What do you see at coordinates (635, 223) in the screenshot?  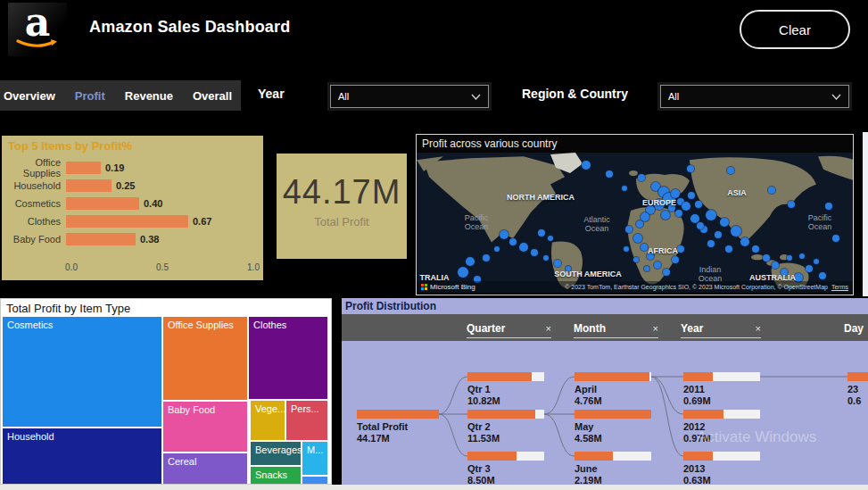 I see `world-map: NORTH AMERICAEUROPEASIAAFRICASOUTH AMERI…` at bounding box center [635, 223].